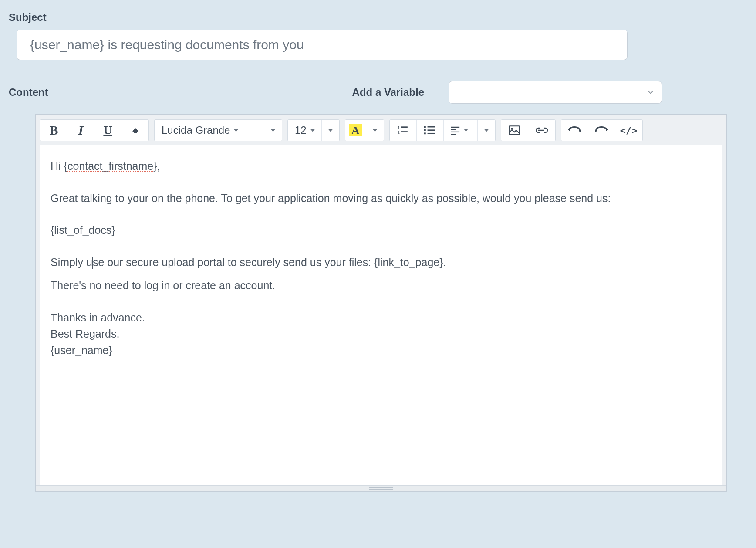 The height and width of the screenshot is (548, 756). What do you see at coordinates (399, 132) in the screenshot?
I see `svg-text: 2` at bounding box center [399, 132].